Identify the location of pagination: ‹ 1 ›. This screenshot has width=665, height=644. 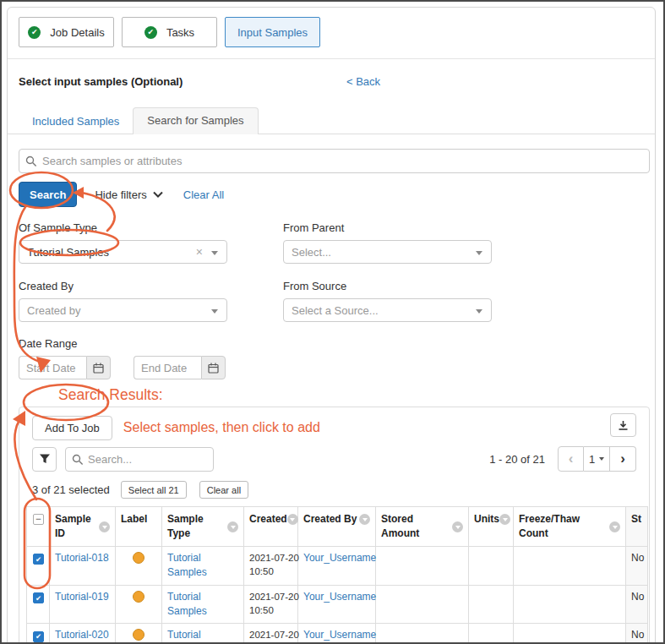
(597, 459).